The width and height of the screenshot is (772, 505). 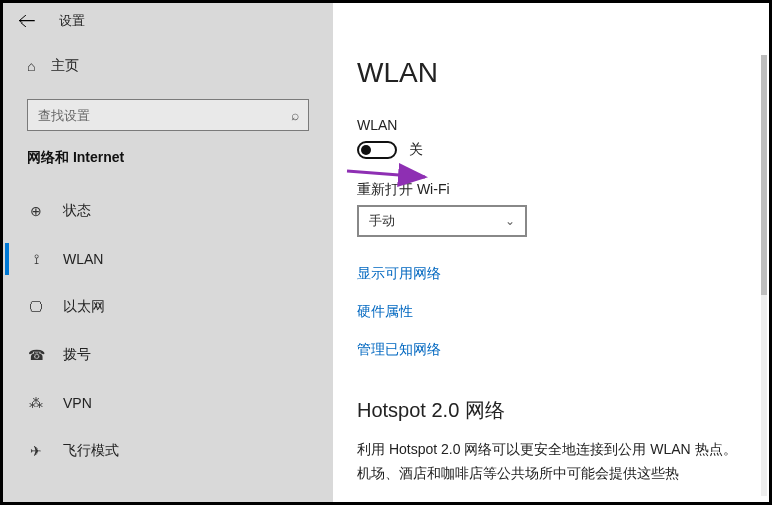 I want to click on wlan-toggle-row: 关, so click(x=563, y=150).